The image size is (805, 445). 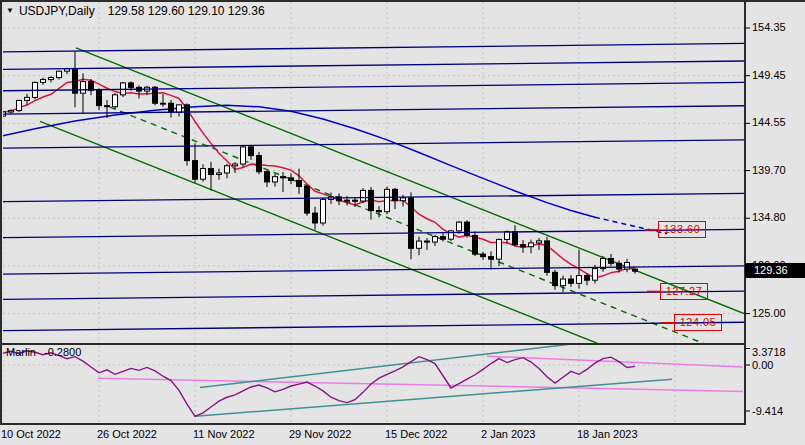 I want to click on pane-separator, so click(x=373, y=344).